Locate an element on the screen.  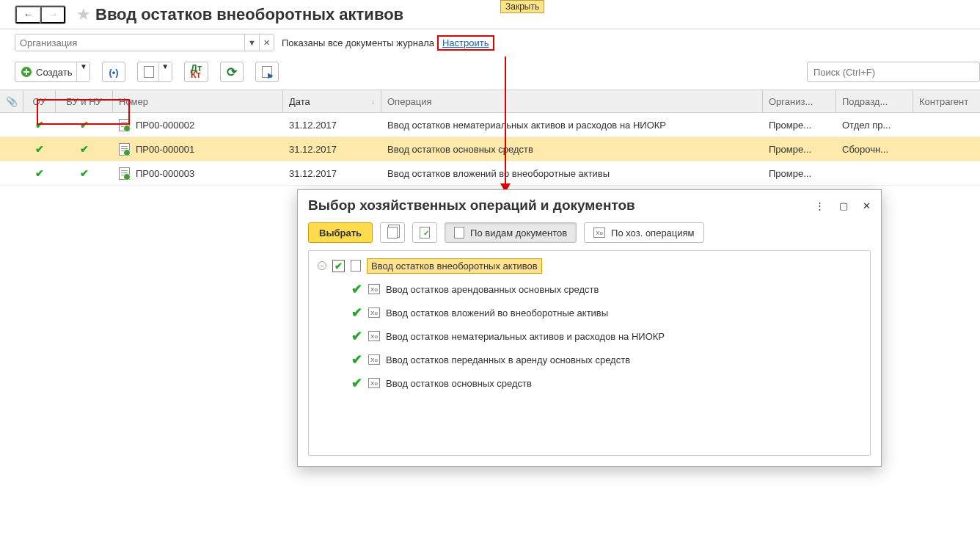
by-ops-label: По хоз. операциям is located at coordinates (653, 233).